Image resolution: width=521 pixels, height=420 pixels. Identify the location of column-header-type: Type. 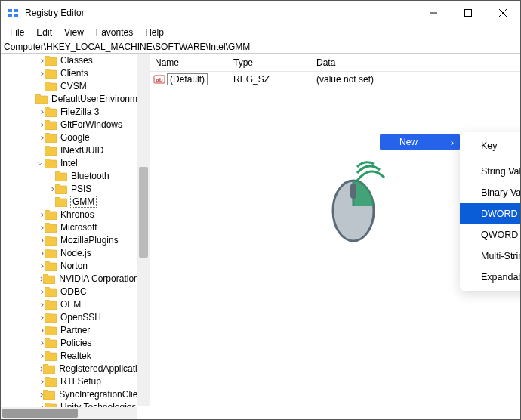
(270, 63).